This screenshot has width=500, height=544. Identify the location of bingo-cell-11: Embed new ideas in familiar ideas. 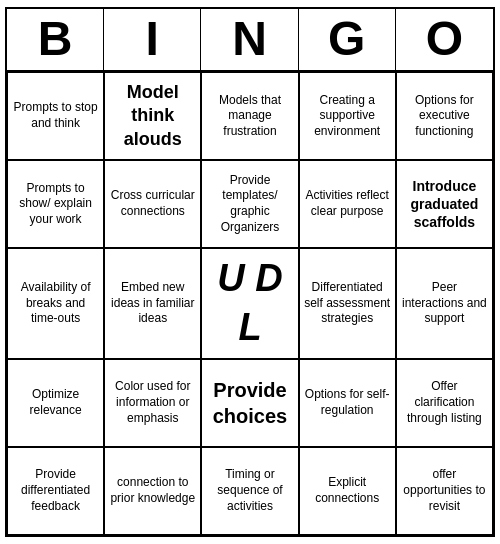
(152, 304).